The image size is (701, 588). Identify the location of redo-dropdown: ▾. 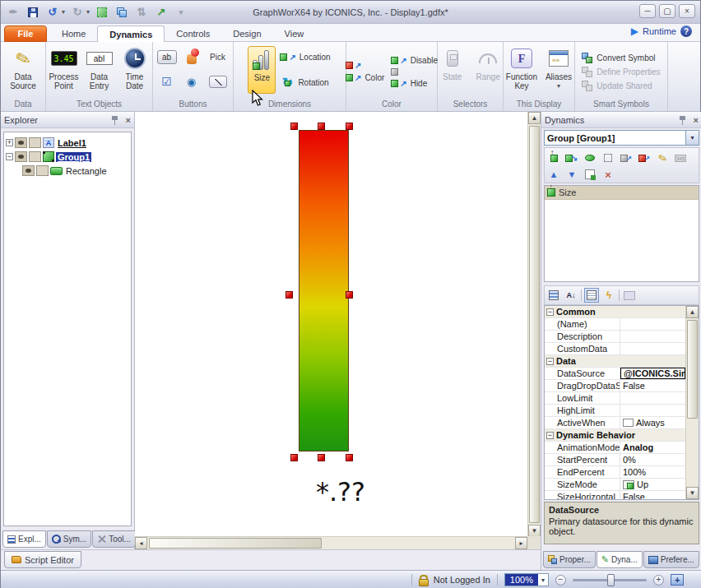
(88, 12).